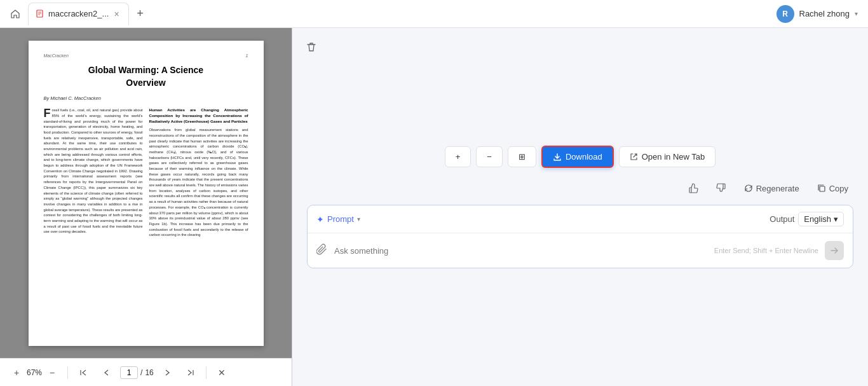  Describe the element at coordinates (93, 174) in the screenshot. I see `pdf-column-left: Fossil fuels (i.e., coal, oil, and natur…` at that location.